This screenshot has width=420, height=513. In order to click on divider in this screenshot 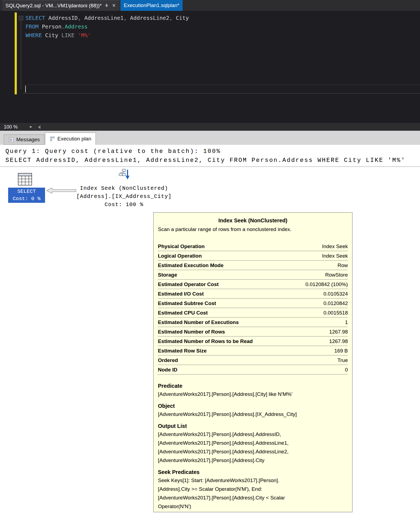, I will do `click(210, 167)`.